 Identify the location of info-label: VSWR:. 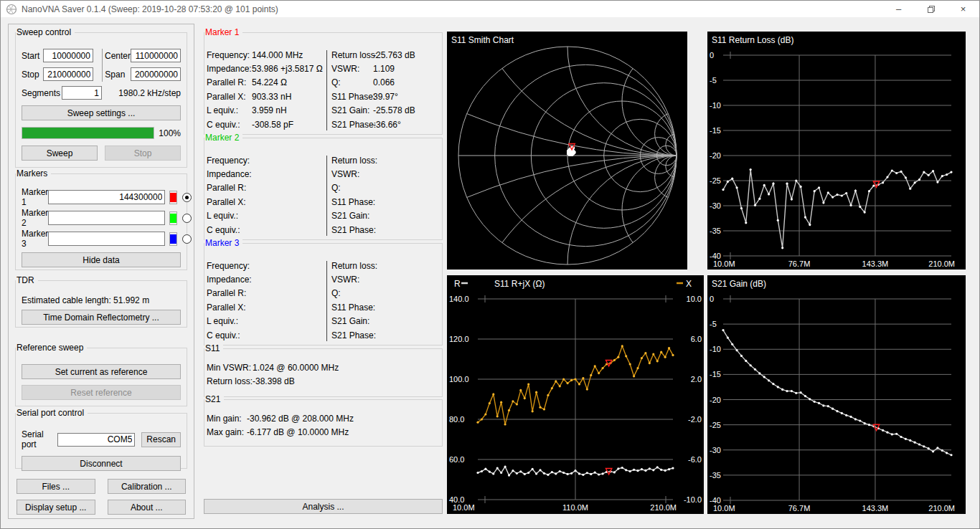
(352, 280).